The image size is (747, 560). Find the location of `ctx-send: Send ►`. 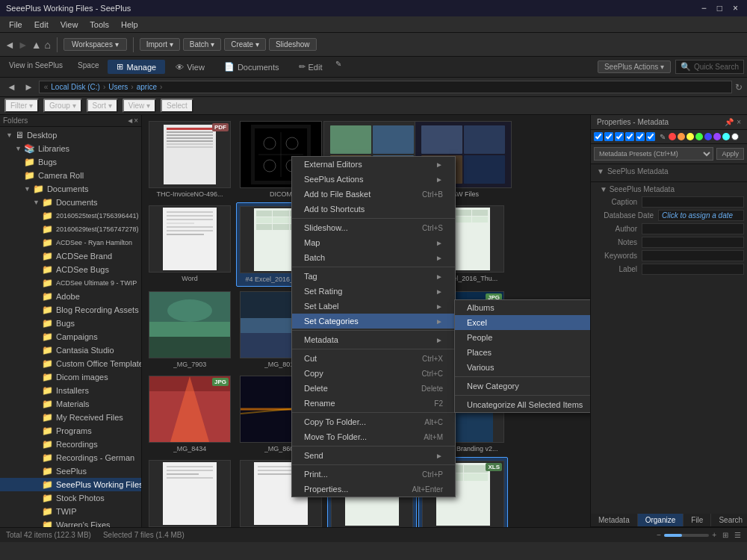

ctx-send: Send ► is located at coordinates (374, 455).